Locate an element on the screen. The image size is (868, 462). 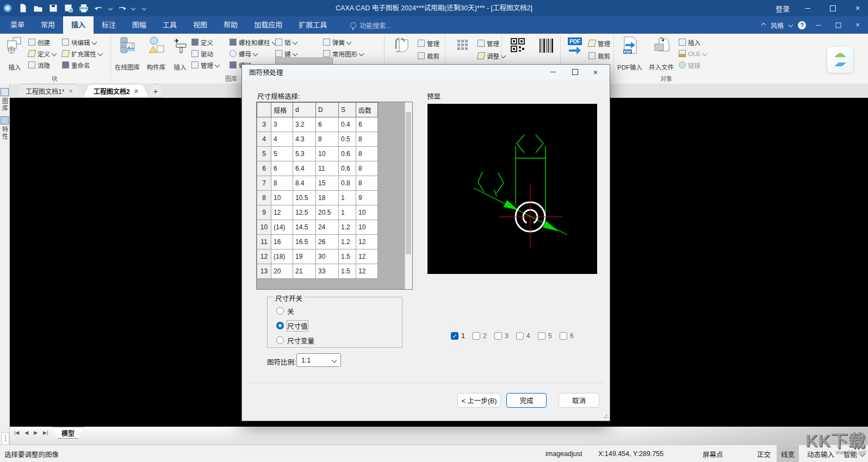
menu-tab-视图: 视图 is located at coordinates (200, 25).